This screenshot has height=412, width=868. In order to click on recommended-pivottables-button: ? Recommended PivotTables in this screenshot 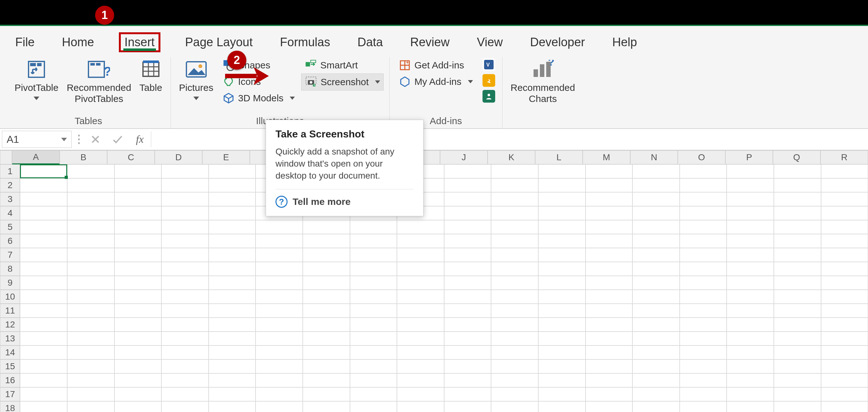, I will do `click(99, 81)`.